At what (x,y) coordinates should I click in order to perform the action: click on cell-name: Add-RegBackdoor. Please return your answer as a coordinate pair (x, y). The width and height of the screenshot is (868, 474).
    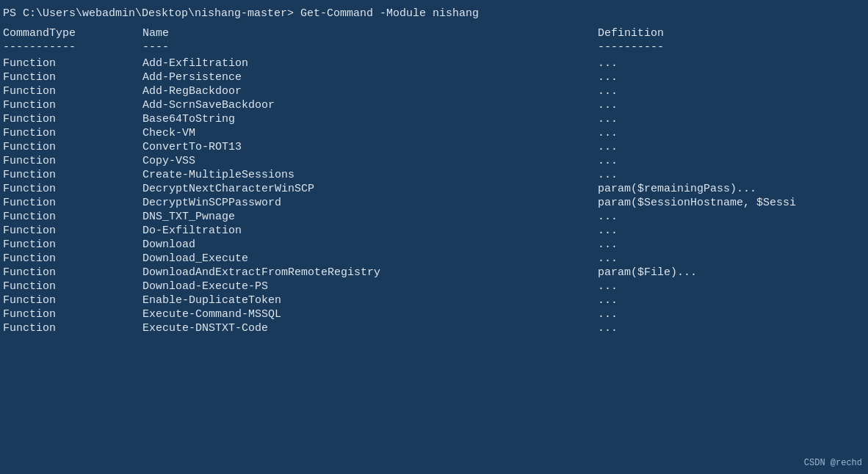
    Looking at the image, I should click on (370, 91).